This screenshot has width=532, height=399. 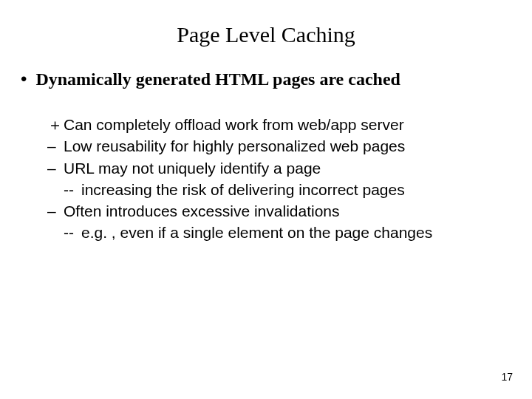 What do you see at coordinates (290, 168) in the screenshot?
I see `list-item: – URL may not uniquely identify a page` at bounding box center [290, 168].